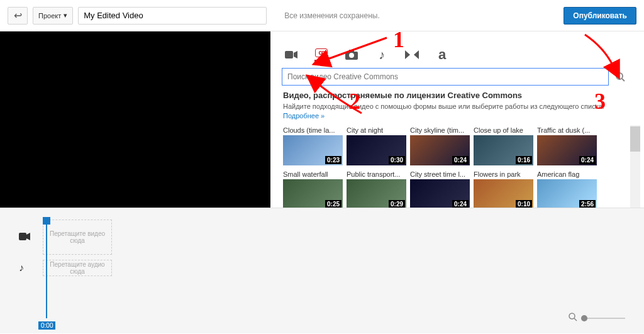 The image size is (644, 334). What do you see at coordinates (620, 77) in the screenshot?
I see `search-icon` at bounding box center [620, 77].